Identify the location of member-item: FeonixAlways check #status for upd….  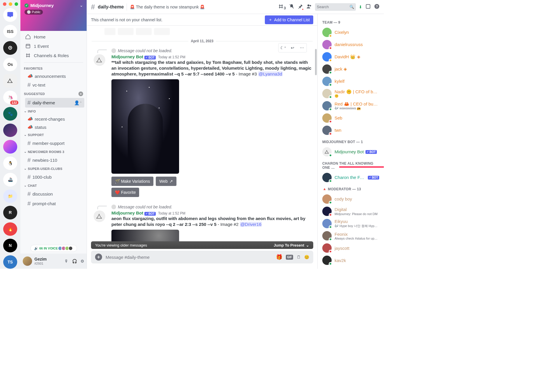
(351, 236).